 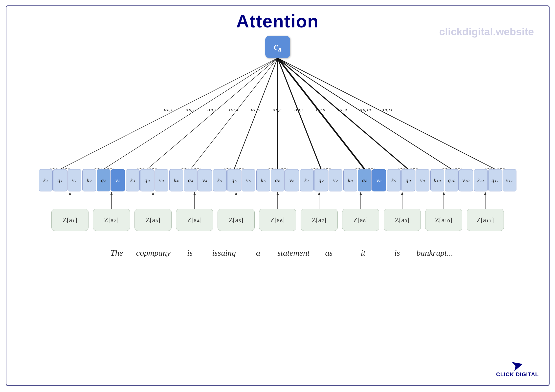 What do you see at coordinates (278, 180) in the screenshot?
I see `token-box-6-1: q₆` at bounding box center [278, 180].